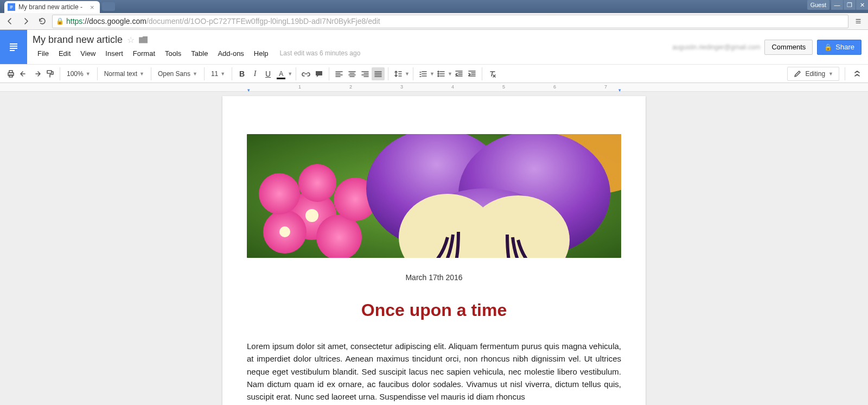 The image size is (868, 405). Describe the element at coordinates (37, 74) in the screenshot. I see `redo-icon` at that location.